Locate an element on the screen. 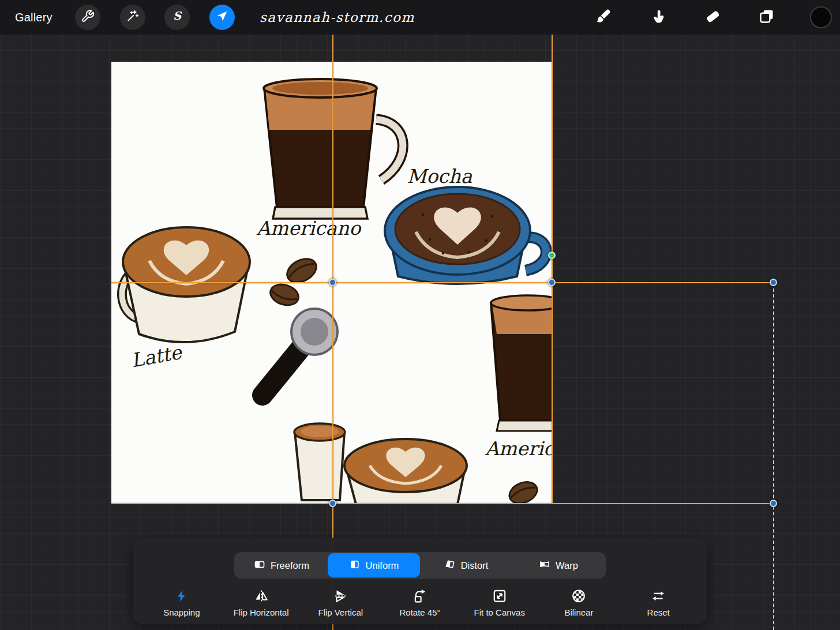  warp-mode-icon is located at coordinates (545, 565).